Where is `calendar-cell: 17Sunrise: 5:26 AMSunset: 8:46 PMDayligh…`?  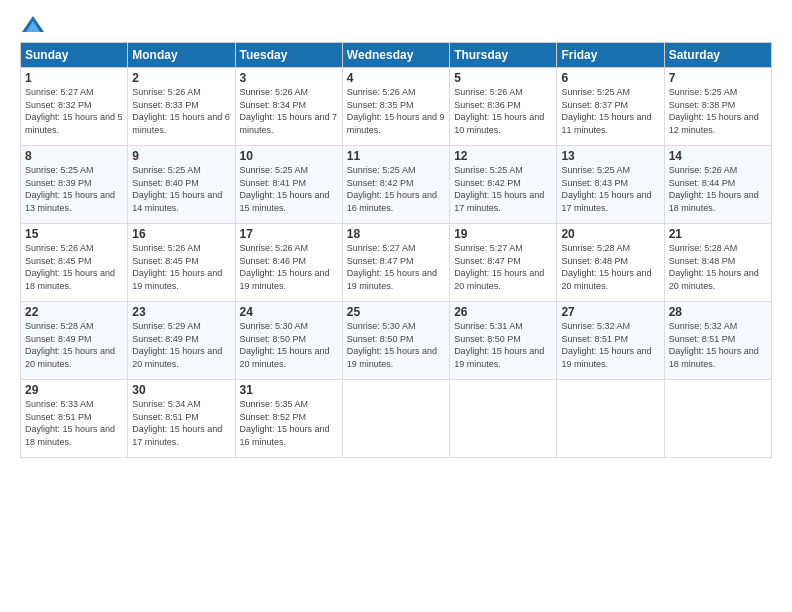
calendar-cell: 17Sunrise: 5:26 AMSunset: 8:46 PMDayligh… is located at coordinates (288, 263).